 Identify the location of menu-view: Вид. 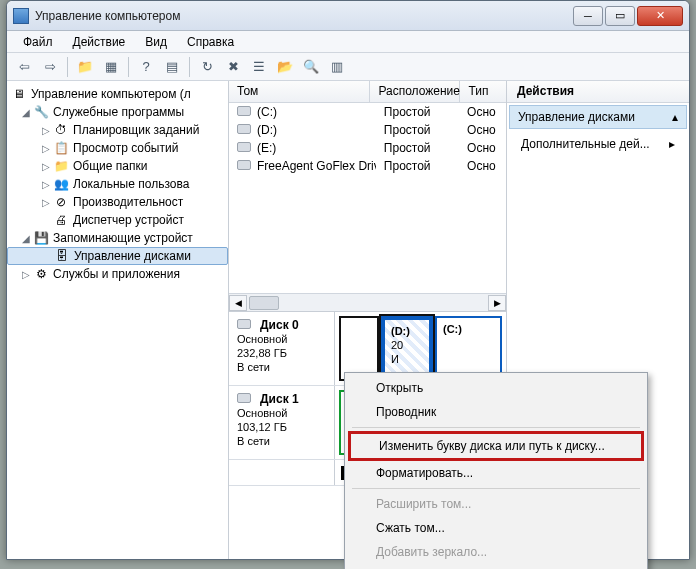
(156, 42).